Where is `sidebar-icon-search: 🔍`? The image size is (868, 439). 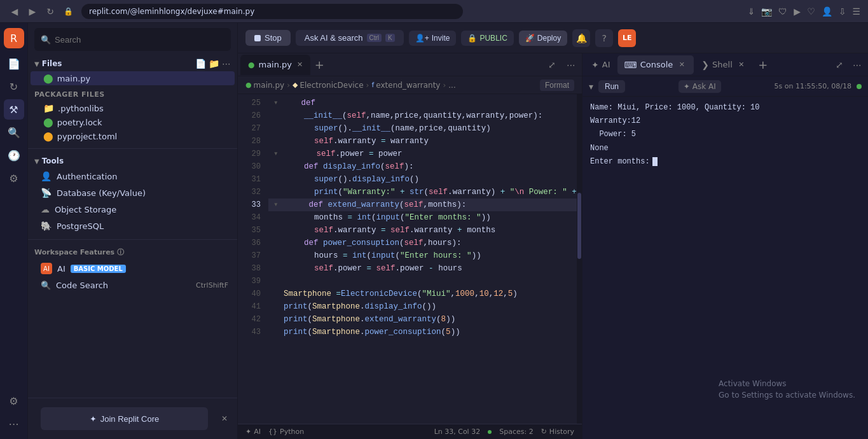
sidebar-icon-search: 🔍 is located at coordinates (14, 132).